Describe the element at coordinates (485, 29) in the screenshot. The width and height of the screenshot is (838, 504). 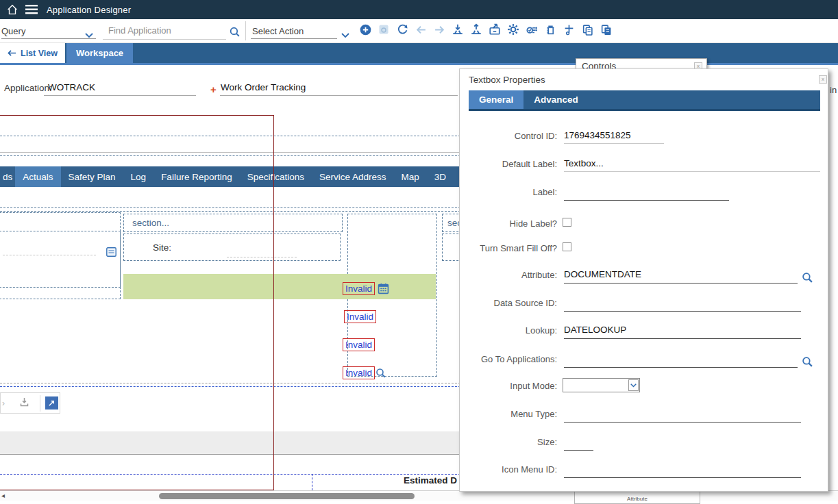
I see `toolbar-icon-row` at that location.